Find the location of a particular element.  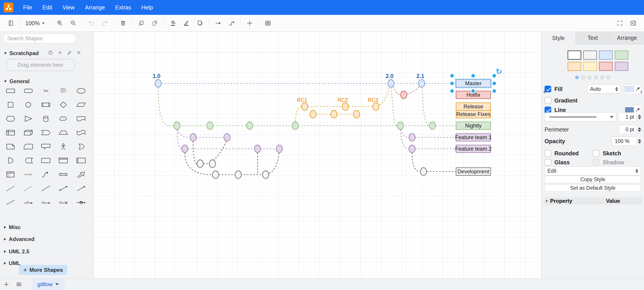

shape-ellipse is located at coordinates (81, 91).